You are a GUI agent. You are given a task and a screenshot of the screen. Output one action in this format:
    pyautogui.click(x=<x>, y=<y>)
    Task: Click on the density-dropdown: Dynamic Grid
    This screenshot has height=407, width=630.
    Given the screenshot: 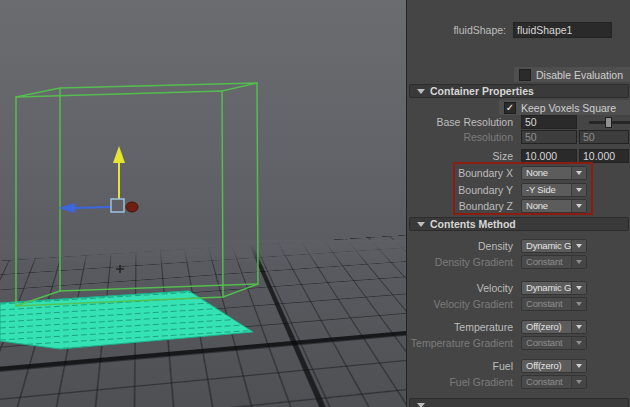 What is the action you would take?
    pyautogui.click(x=554, y=246)
    